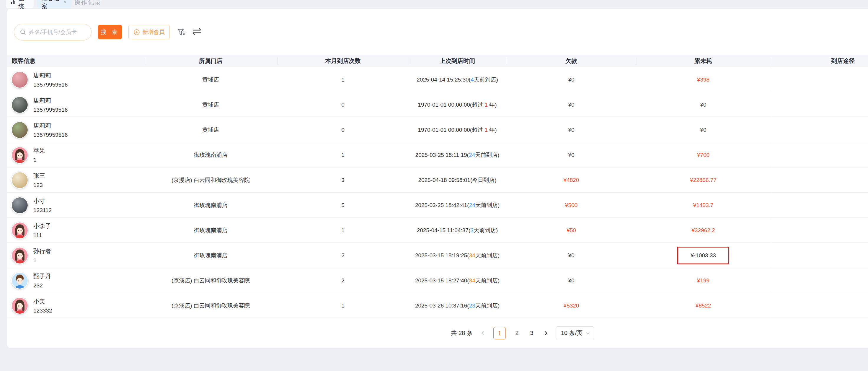 The image size is (868, 371). Describe the element at coordinates (437, 130) in the screenshot. I see `table-row-3: 唐莉莉13579959516黄埔店01970-01-01 00:00:00(超过…` at that location.